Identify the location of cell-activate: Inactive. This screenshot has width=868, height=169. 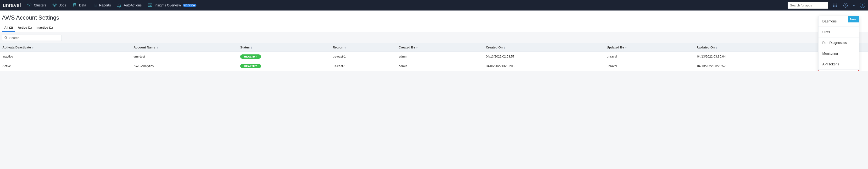
(65, 56).